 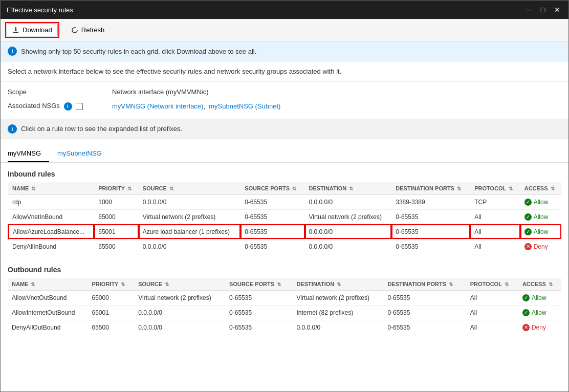 What do you see at coordinates (117, 188) in the screenshot?
I see `inbound-col-priority: PRIORITY ⇅` at bounding box center [117, 188].